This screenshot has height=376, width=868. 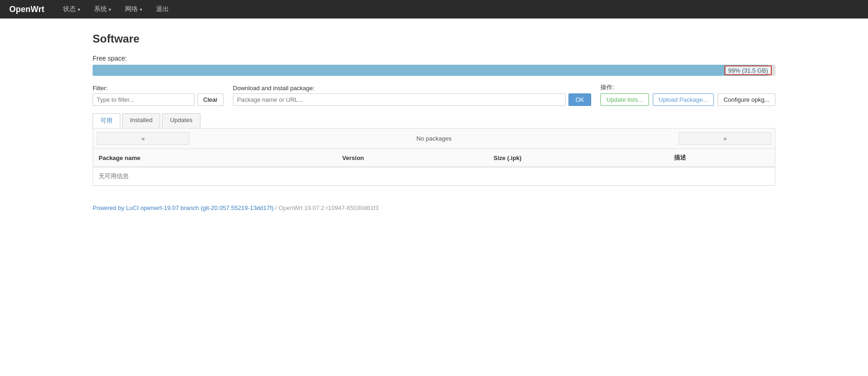 What do you see at coordinates (100, 9) in the screenshot?
I see `nav-label-system: 系统` at bounding box center [100, 9].